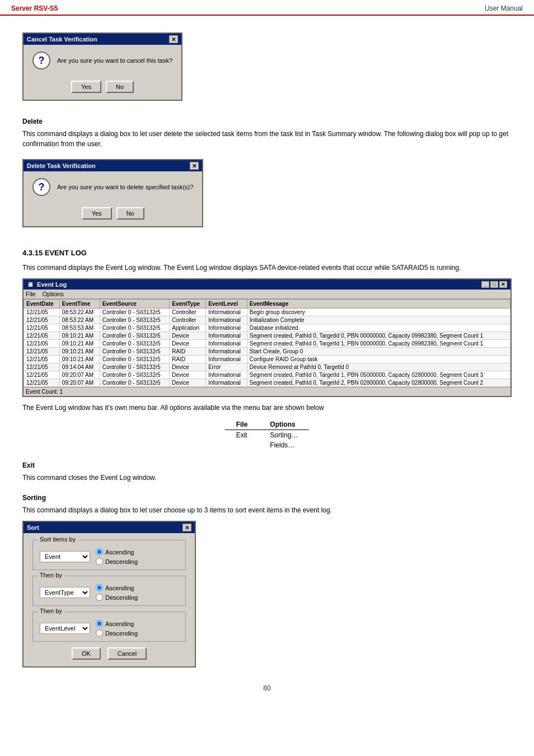 Image resolution: width=534 pixels, height=756 pixels. What do you see at coordinates (100, 624) in the screenshot?
I see `sort-radio-asc-3-input` at bounding box center [100, 624].